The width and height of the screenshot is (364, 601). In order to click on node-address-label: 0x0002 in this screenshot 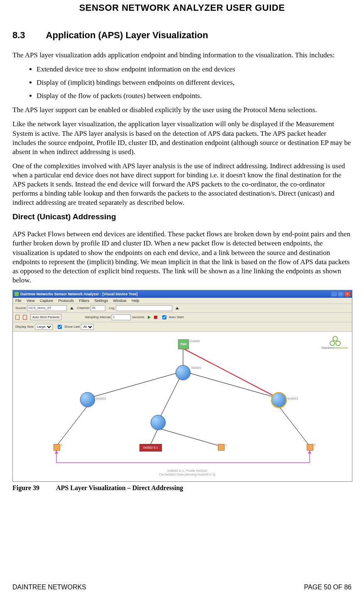, I will do `click(101, 399)`.